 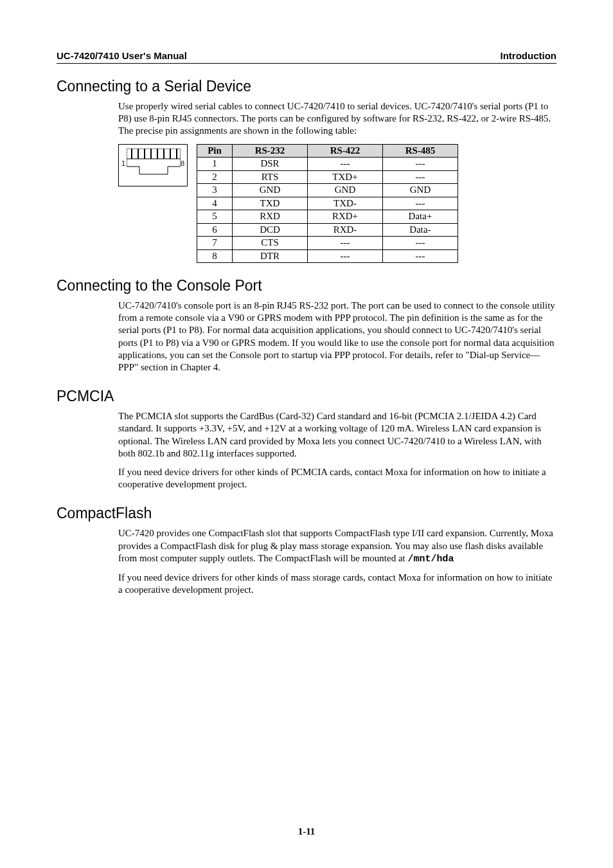 What do you see at coordinates (420, 150) in the screenshot?
I see `col-rs485: RS-485` at bounding box center [420, 150].